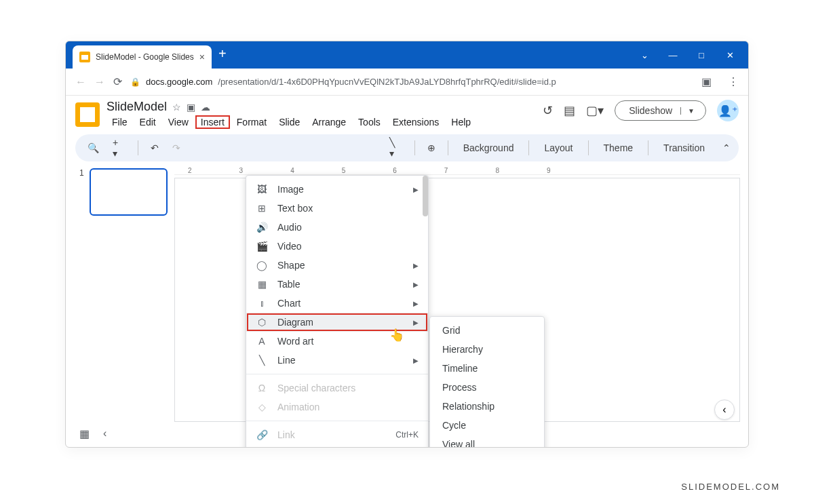 This screenshot has height=504, width=814. Describe the element at coordinates (176, 107) in the screenshot. I see `star-icon: ☆` at that location.